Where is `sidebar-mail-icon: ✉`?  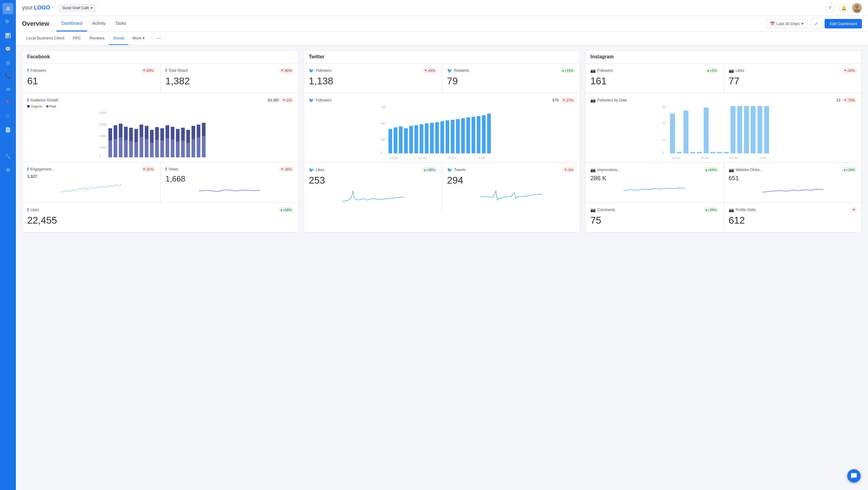
sidebar-mail-icon: ✉ is located at coordinates (8, 89).